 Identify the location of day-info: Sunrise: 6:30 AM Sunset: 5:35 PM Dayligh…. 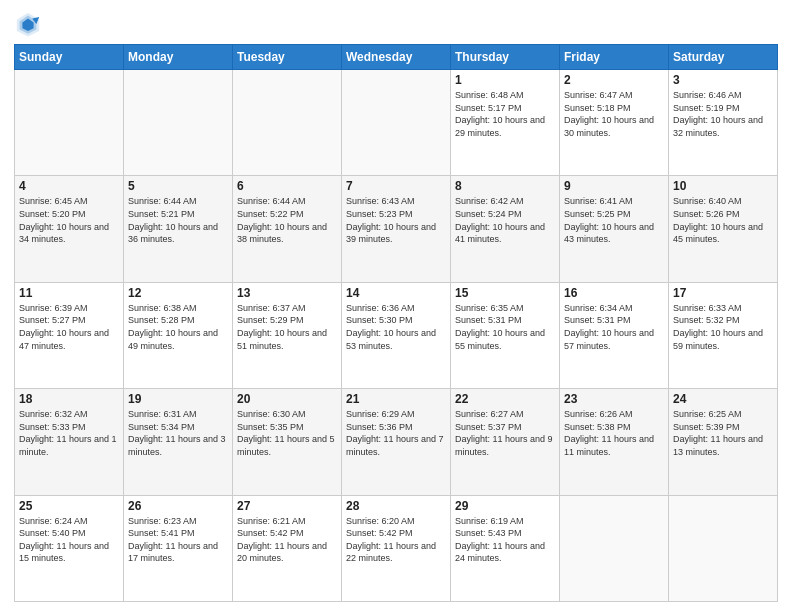
(287, 433).